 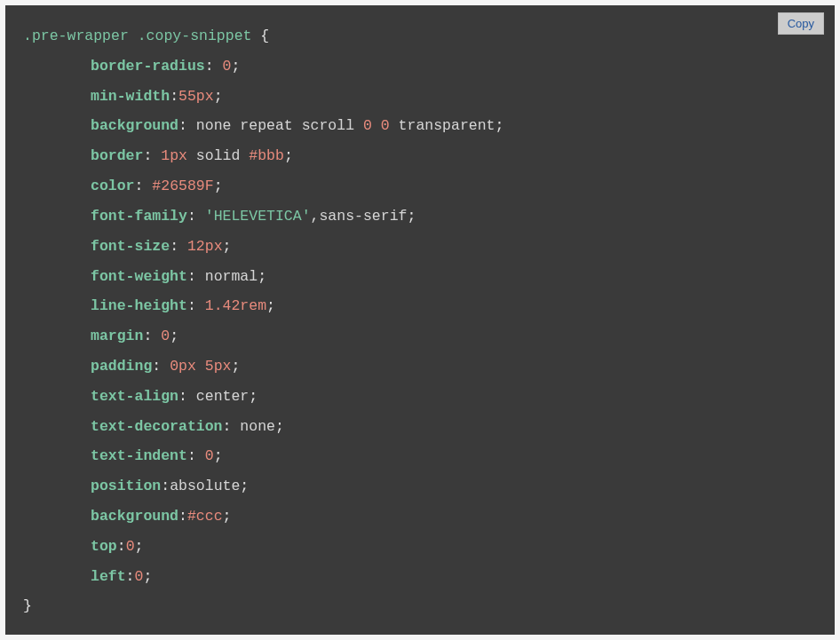 What do you see at coordinates (121, 366) in the screenshot?
I see `css-property: padding` at bounding box center [121, 366].